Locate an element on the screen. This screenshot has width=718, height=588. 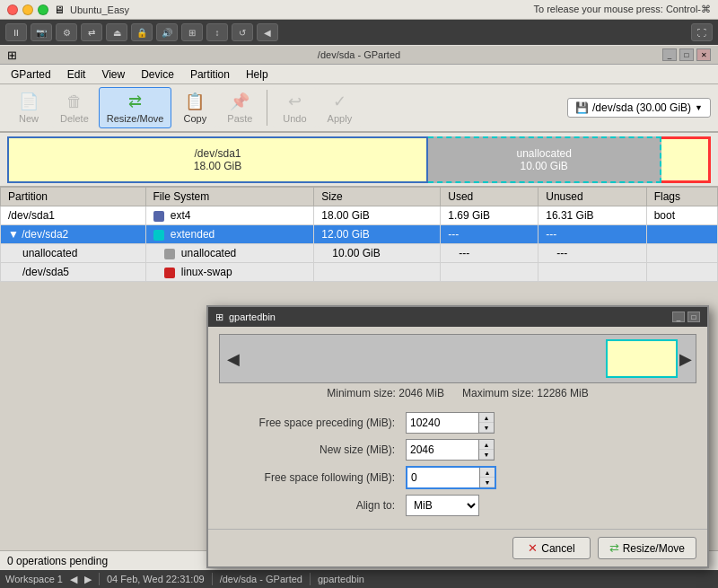
title-bar: 🖥 Ubuntu_Easy To release your mouse pres… is located at coordinates (359, 10).